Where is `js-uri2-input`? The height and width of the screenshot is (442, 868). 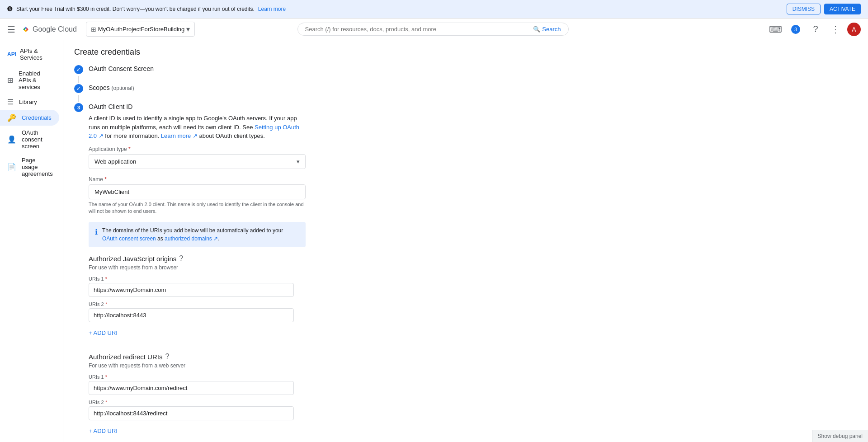
js-uri2-input is located at coordinates (191, 315).